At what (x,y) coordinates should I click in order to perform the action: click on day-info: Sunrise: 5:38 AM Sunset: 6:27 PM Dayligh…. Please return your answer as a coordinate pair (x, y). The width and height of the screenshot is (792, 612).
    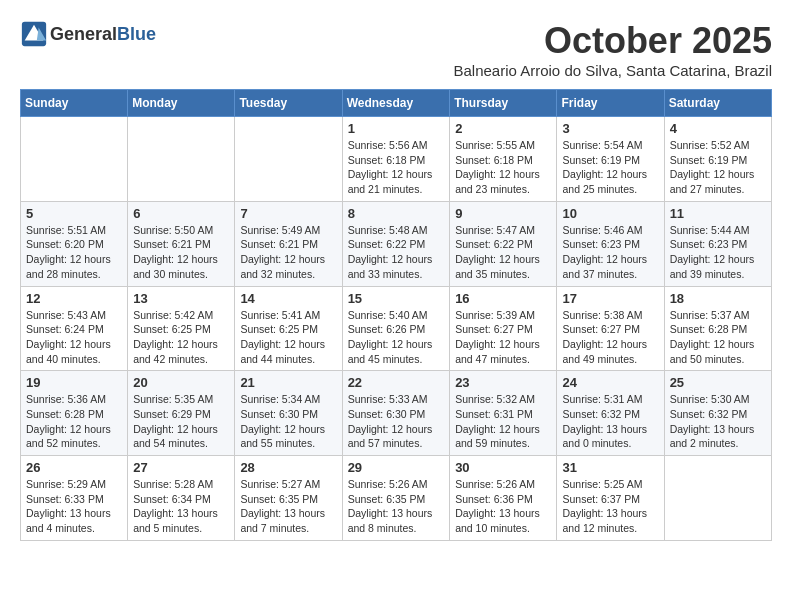
    Looking at the image, I should click on (610, 338).